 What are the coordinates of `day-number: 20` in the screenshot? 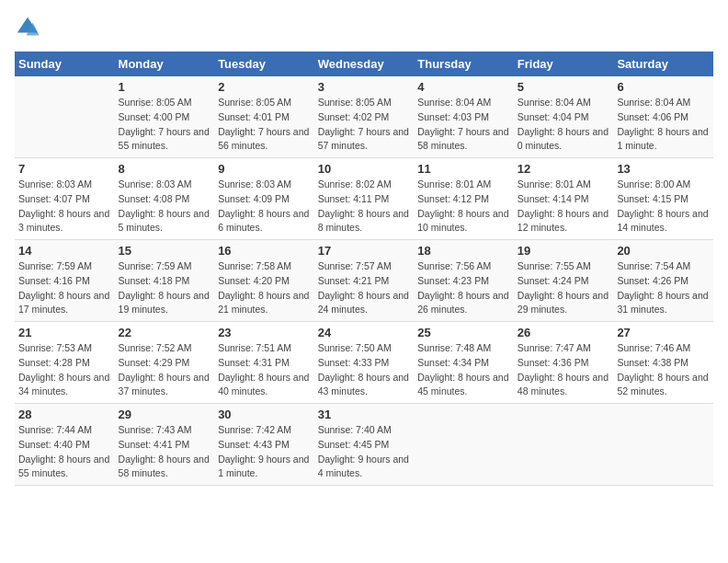 It's located at (664, 250).